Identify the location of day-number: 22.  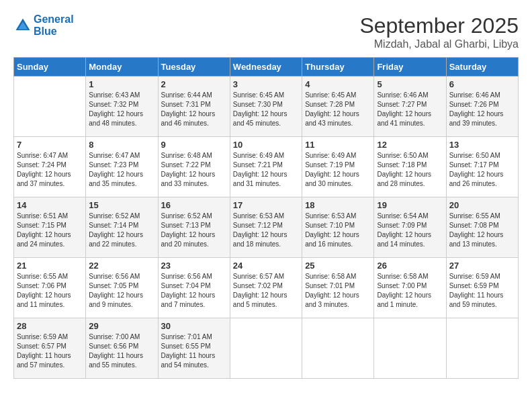
(122, 266).